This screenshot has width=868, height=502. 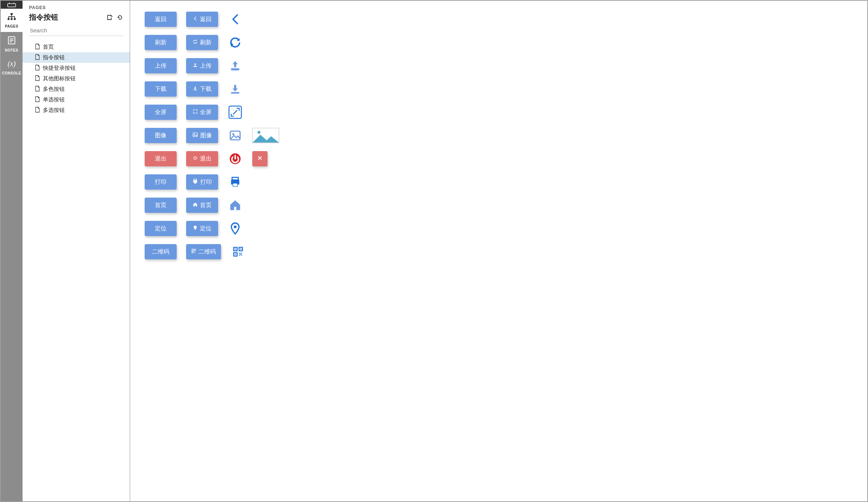 I want to click on qrcode-button: 二维码, so click(x=161, y=252).